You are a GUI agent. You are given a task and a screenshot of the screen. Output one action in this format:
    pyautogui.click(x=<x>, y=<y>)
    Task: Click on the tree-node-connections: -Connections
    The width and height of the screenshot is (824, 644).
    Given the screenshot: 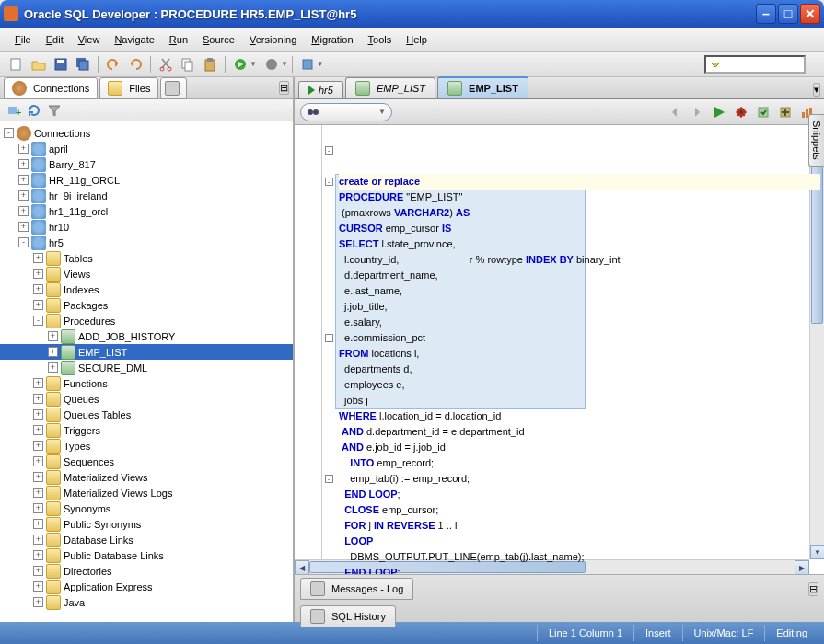 What is the action you would take?
    pyautogui.click(x=146, y=132)
    